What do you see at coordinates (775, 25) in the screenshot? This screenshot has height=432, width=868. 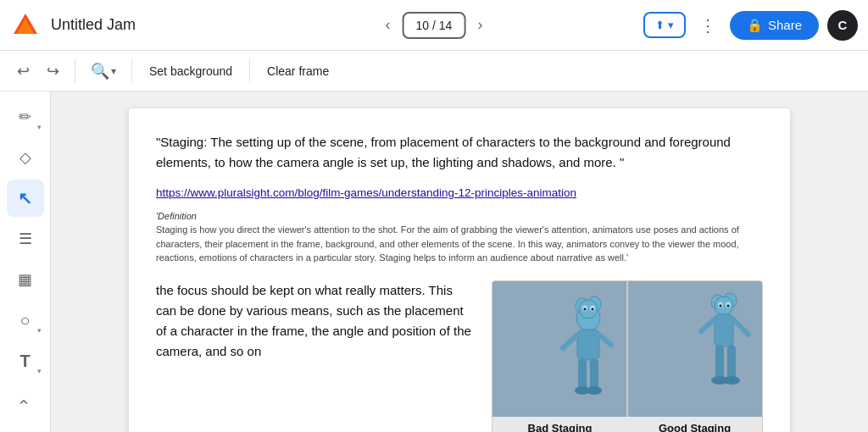 I see `share-button: 🔒 Share` at bounding box center [775, 25].